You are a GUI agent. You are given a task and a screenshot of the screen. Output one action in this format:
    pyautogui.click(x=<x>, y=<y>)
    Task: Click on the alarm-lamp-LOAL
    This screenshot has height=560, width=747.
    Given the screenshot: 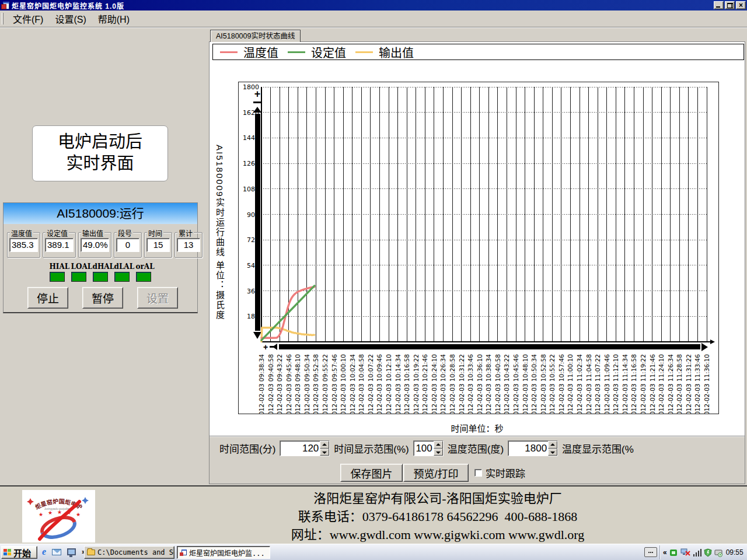 What is the action you would take?
    pyautogui.click(x=79, y=276)
    